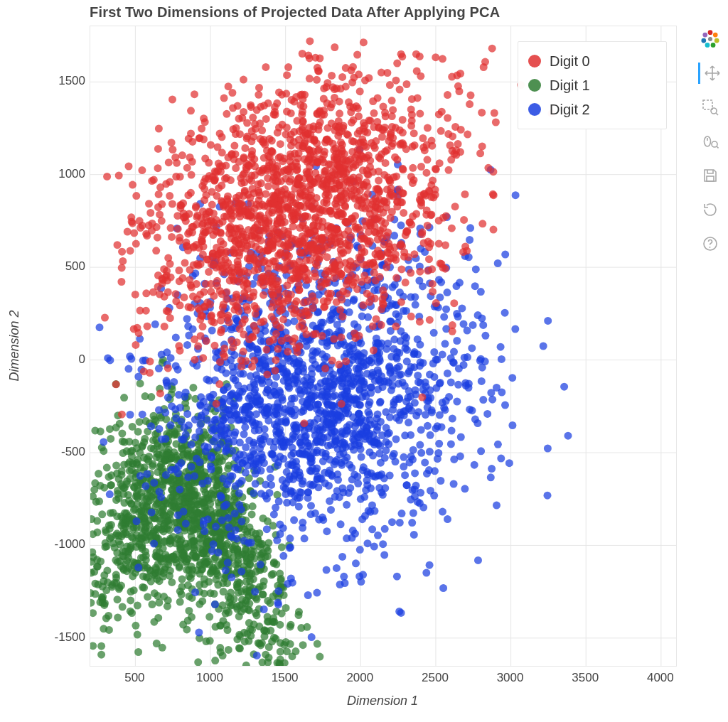 This screenshot has height=722, width=728. Describe the element at coordinates (710, 176) in the screenshot. I see `save-tool` at that location.